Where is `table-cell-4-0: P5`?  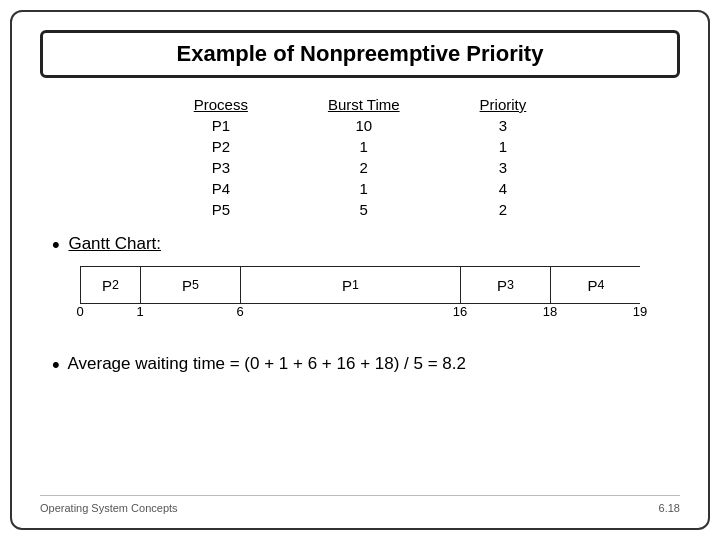 table-cell-4-0: P5 is located at coordinates (221, 210).